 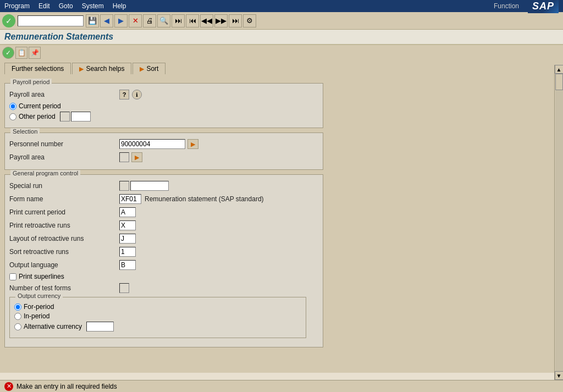 I want to click on number-test-forms-row: Number of test forms, so click(x=164, y=288).